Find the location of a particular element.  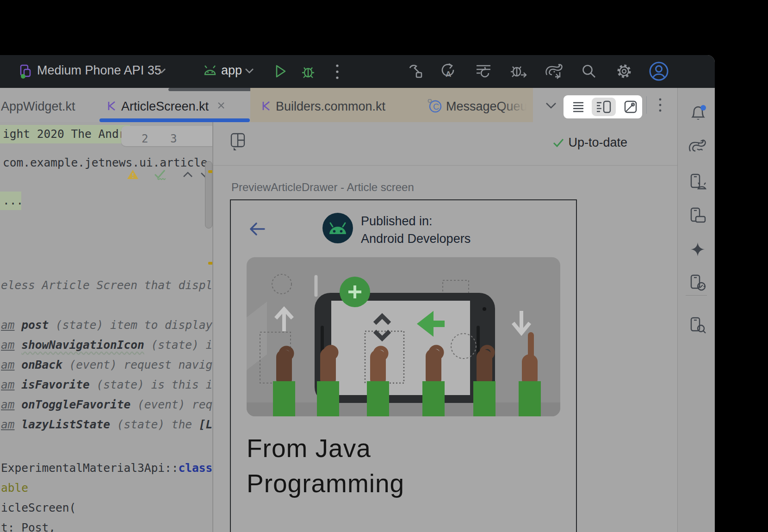

code-view-button is located at coordinates (578, 107).